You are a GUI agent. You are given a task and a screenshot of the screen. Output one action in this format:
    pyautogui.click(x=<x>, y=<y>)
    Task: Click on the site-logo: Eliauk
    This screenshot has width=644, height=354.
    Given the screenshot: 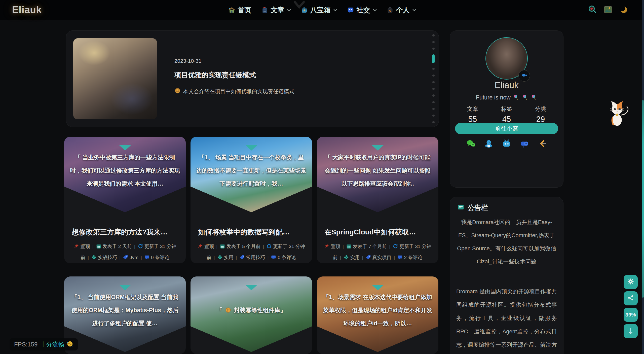 What is the action you would take?
    pyautogui.click(x=27, y=10)
    